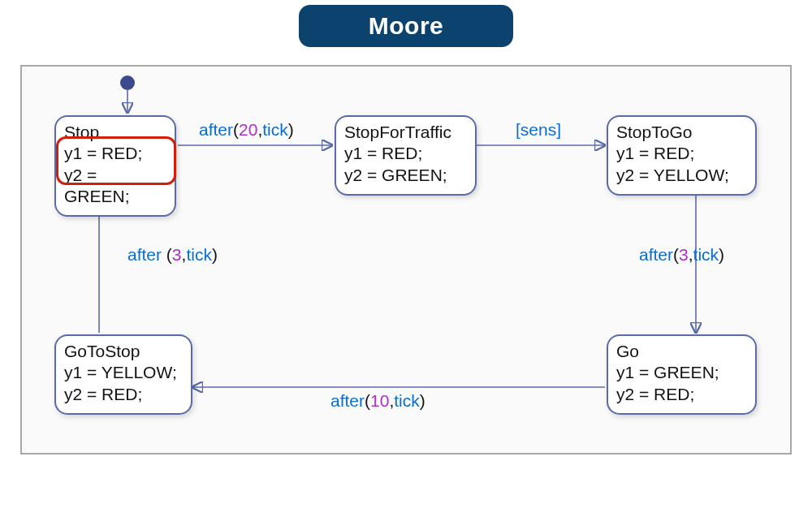 This screenshot has height=517, width=812. What do you see at coordinates (115, 166) in the screenshot?
I see `state-stop: Stop y1 = RED; y2 = GREEN;` at bounding box center [115, 166].